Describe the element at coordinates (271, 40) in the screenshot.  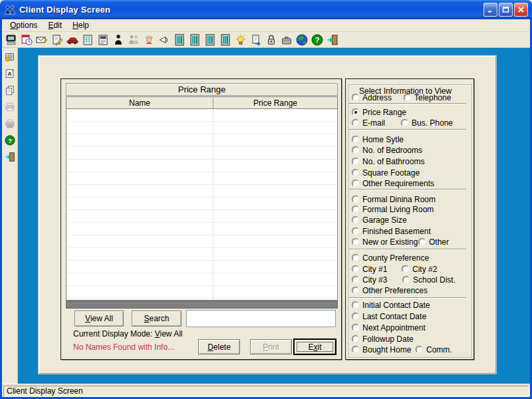
I see `padlock-toolbar-button` at that location.